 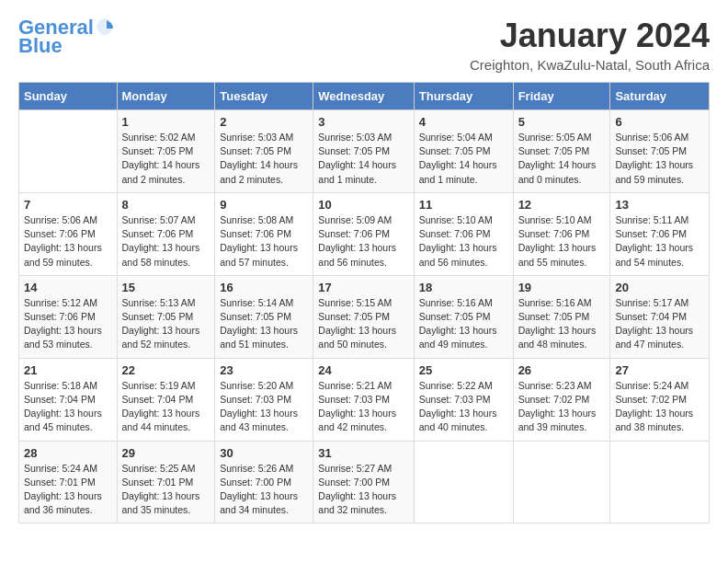 I want to click on calendar-cell: 22Sunrise: 5:19 AMSunset: 7:04 PMDayligh…, so click(x=165, y=399).